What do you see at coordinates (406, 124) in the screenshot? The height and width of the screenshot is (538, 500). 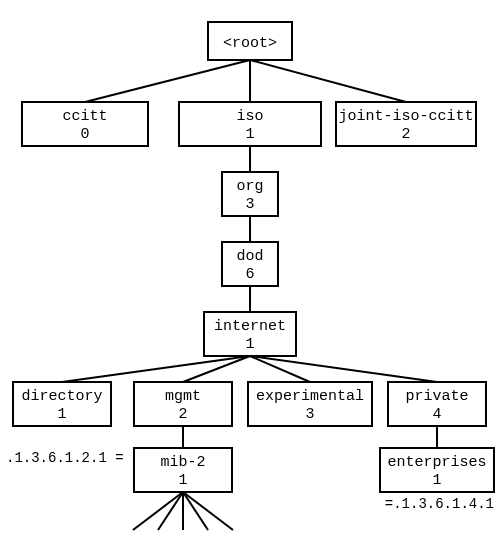 I see `node-joint-iso-ccitt: joint-iso-ccitt 2` at bounding box center [406, 124].